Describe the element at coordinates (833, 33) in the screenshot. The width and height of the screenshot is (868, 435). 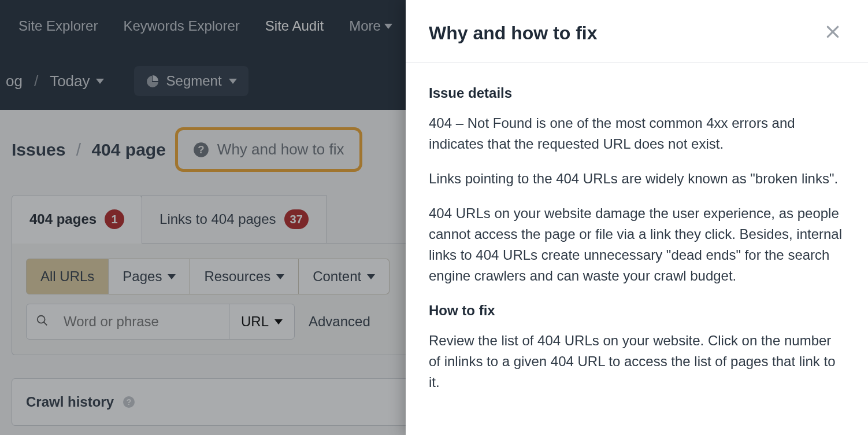
I see `close-button` at that location.